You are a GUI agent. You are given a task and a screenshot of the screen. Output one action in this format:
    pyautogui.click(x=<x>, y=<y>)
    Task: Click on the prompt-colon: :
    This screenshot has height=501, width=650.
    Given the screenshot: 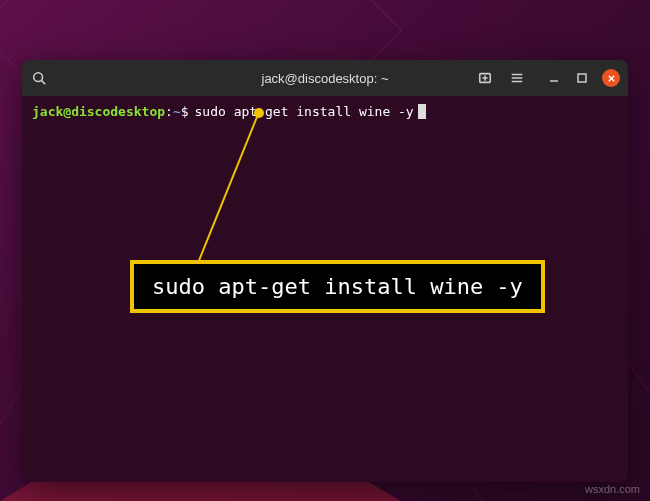 What is the action you would take?
    pyautogui.click(x=169, y=112)
    